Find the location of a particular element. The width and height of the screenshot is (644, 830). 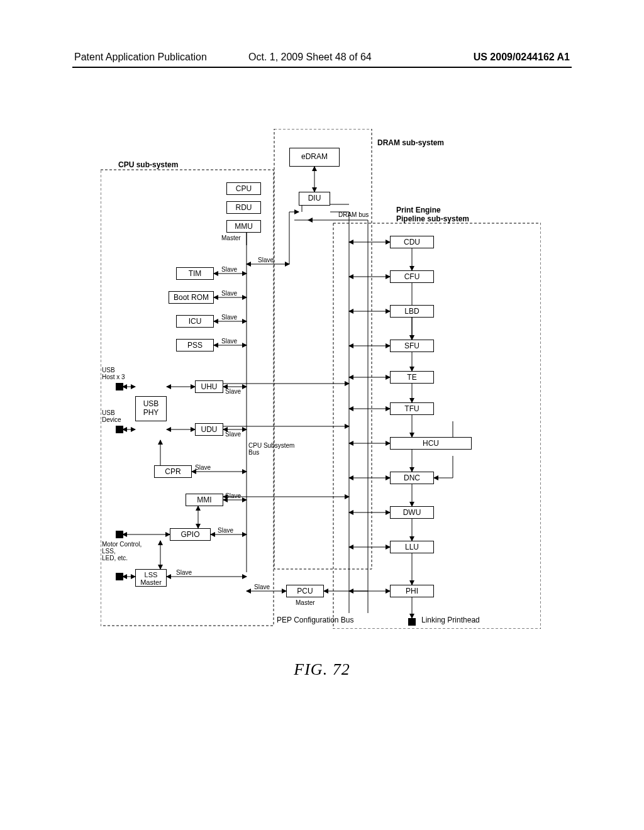

box-uhu: UHU is located at coordinates (209, 387).